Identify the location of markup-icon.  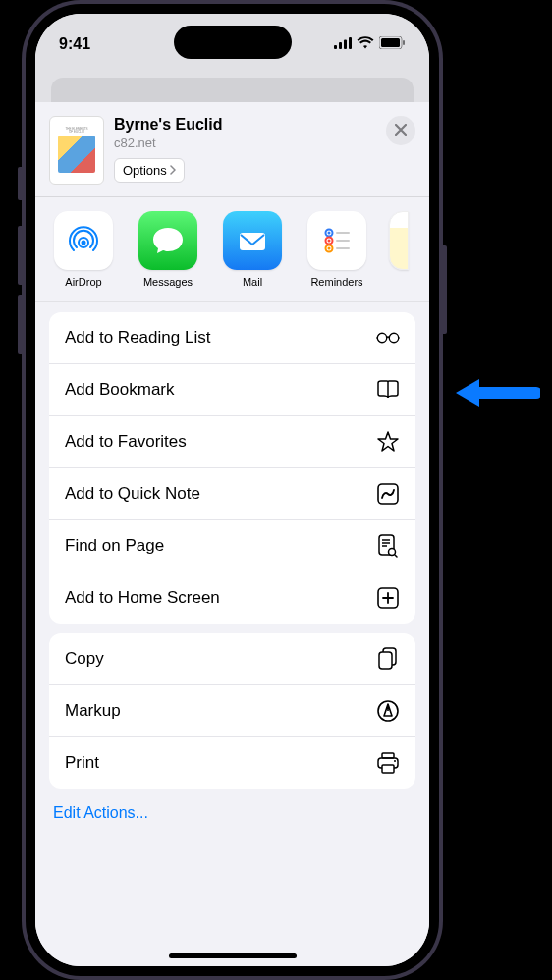
(388, 711).